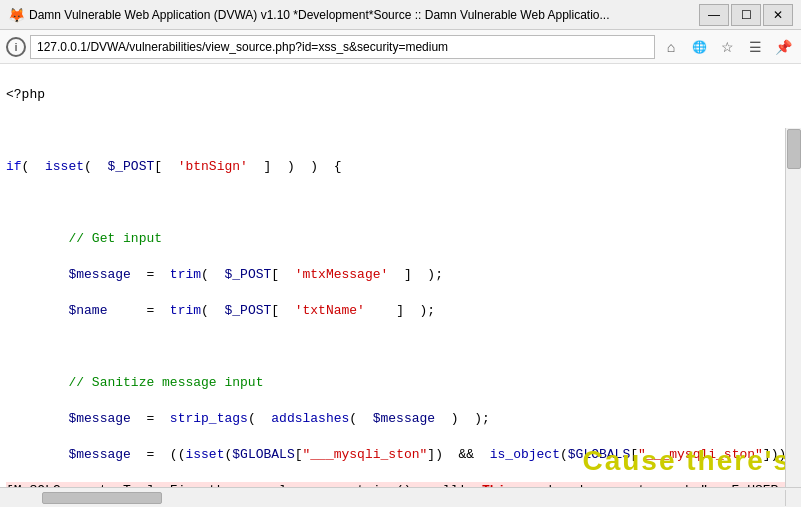  Describe the element at coordinates (392, 498) in the screenshot. I see `horizontal-scrollbar` at that location.